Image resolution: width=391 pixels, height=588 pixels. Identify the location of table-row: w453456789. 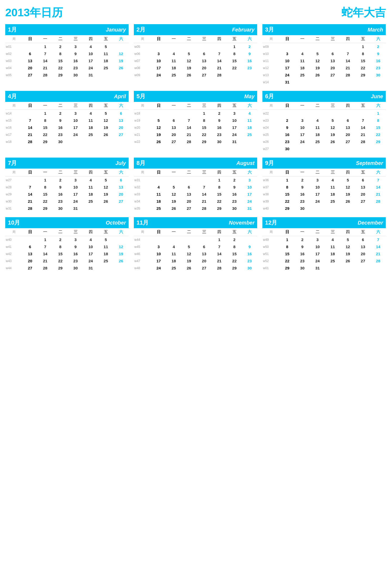
(196, 247).